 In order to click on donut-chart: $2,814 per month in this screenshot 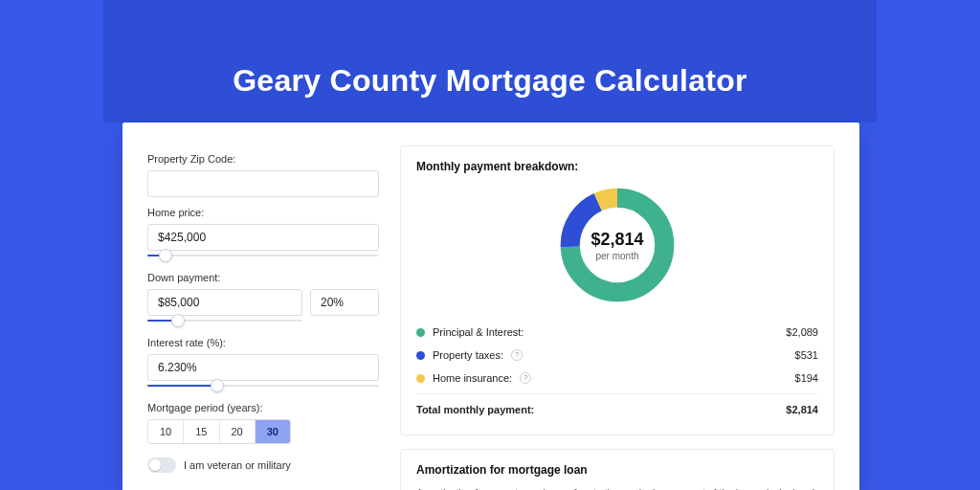, I will do `click(617, 245)`.